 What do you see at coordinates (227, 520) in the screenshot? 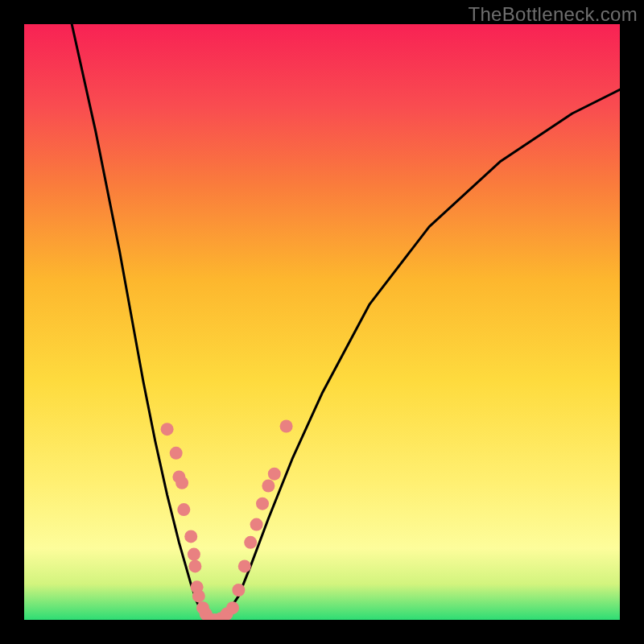
I see `scatter-markers` at bounding box center [227, 520].